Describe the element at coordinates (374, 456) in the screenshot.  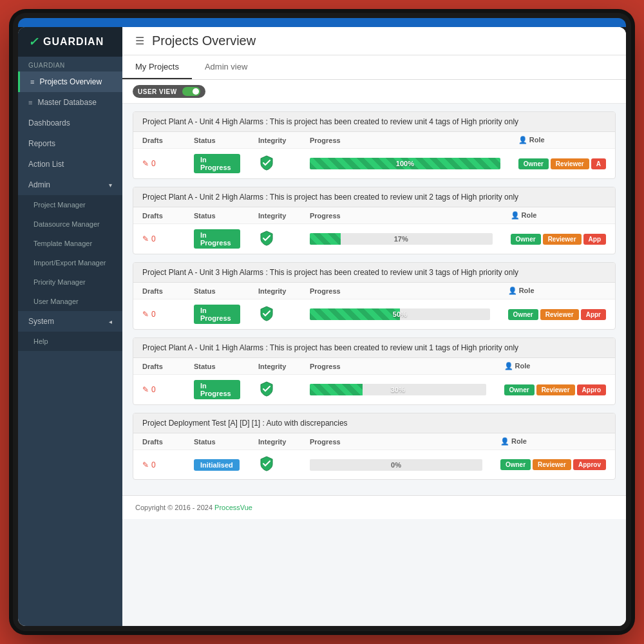
I see `project-table-5: Drafts Status Integrity Progress 👤 Role` at that location.